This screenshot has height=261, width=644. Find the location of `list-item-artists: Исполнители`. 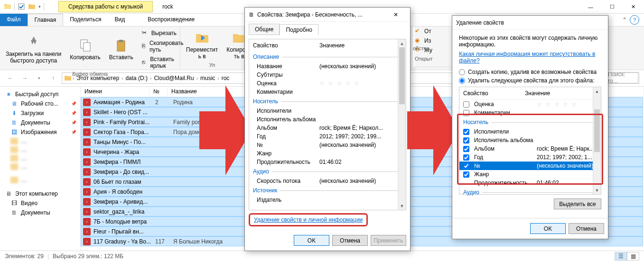

list-item-artists: Исполнители is located at coordinates (530, 132).